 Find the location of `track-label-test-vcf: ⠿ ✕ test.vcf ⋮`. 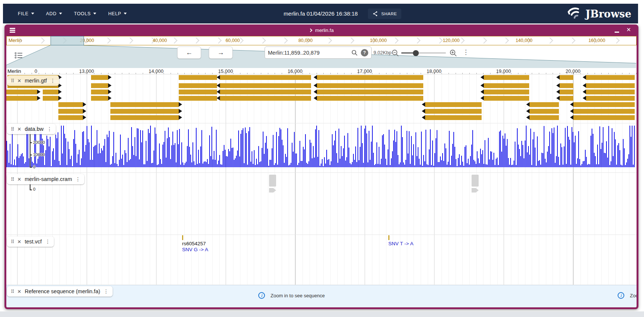

track-label-test-vcf: ⠿ ✕ test.vcf ⋮ is located at coordinates (30, 242).